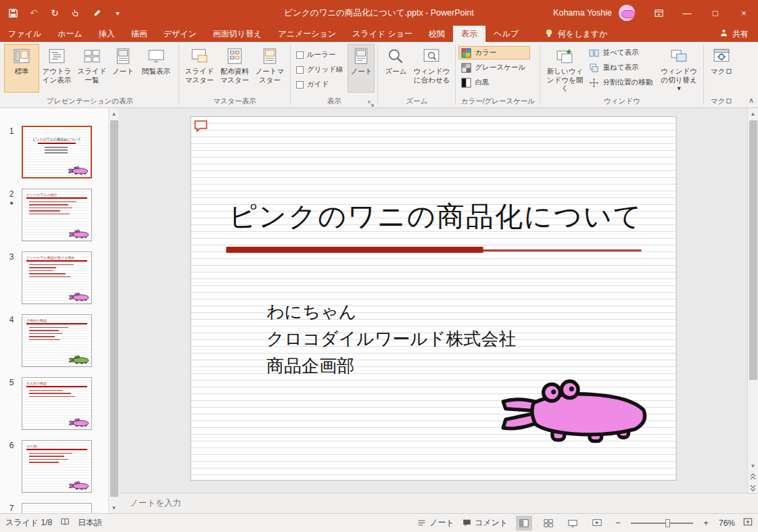 The image size is (758, 532). Describe the element at coordinates (565, 69) in the screenshot. I see `new-window-button: 新しいウィンドウを開く` at that location.